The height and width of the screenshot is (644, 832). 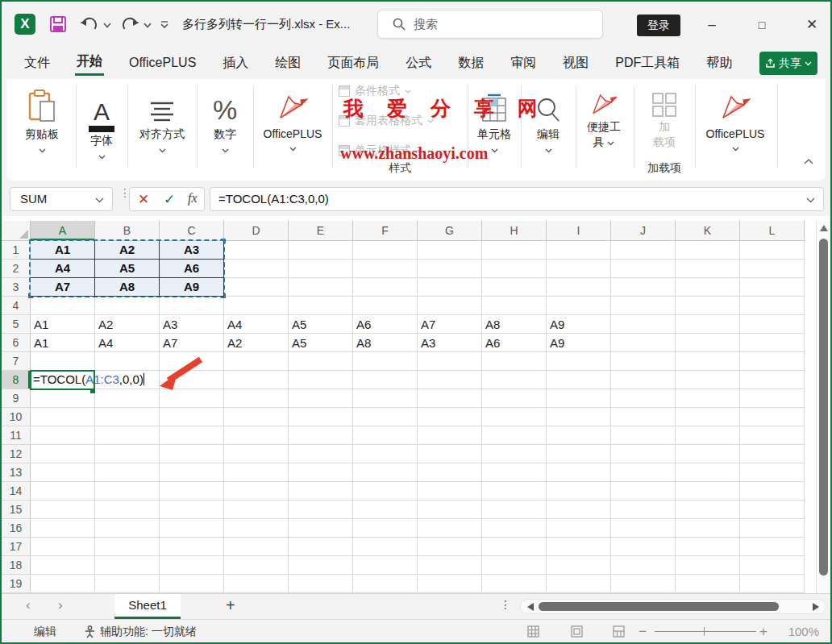 I want to click on cell-C2: A6, so click(x=192, y=269).